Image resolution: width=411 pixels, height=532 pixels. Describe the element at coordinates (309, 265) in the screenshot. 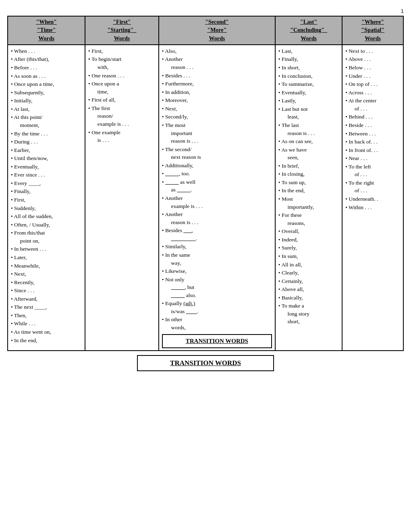

I see `list-item: All in all,` at that location.